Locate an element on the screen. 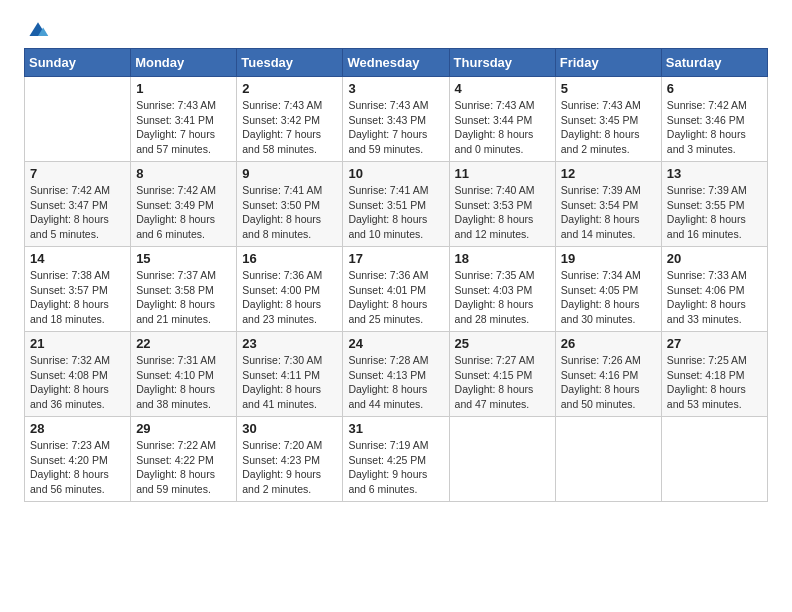 The width and height of the screenshot is (792, 612). calendar-cell: 1Sunrise: 7:43 AMSunset: 3:41 PMDaylight… is located at coordinates (184, 120).